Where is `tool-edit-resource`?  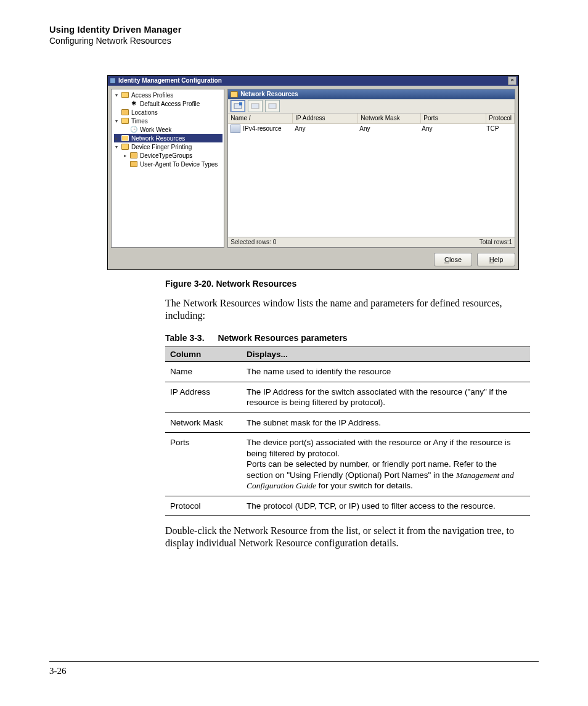
tool-edit-resource is located at coordinates (255, 106).